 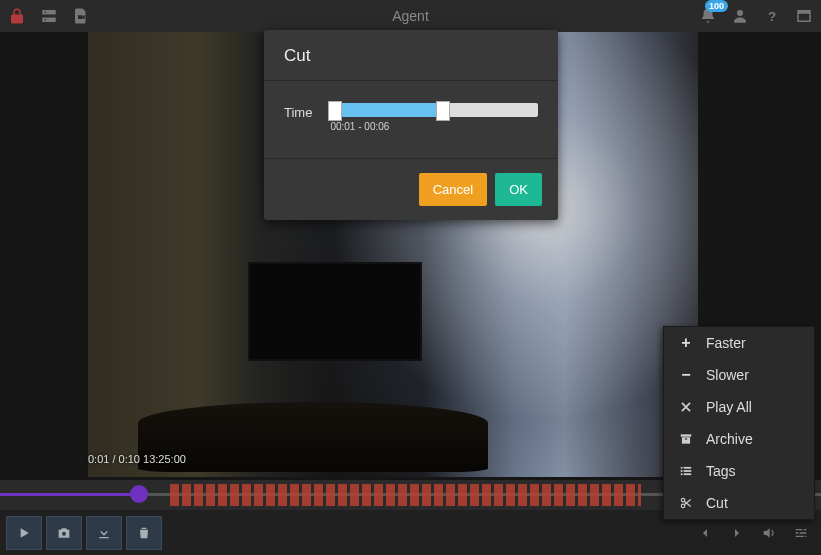 What do you see at coordinates (739, 375) in the screenshot?
I see `menu-item-slower: − Slower` at bounding box center [739, 375].